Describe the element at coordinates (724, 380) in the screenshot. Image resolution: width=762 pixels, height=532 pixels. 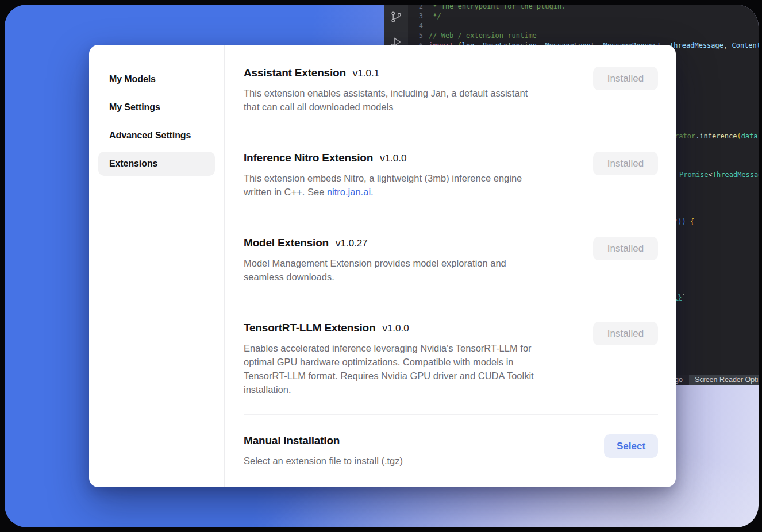
I see `screen-reader-badge: Screen Reader Optimized` at that location.